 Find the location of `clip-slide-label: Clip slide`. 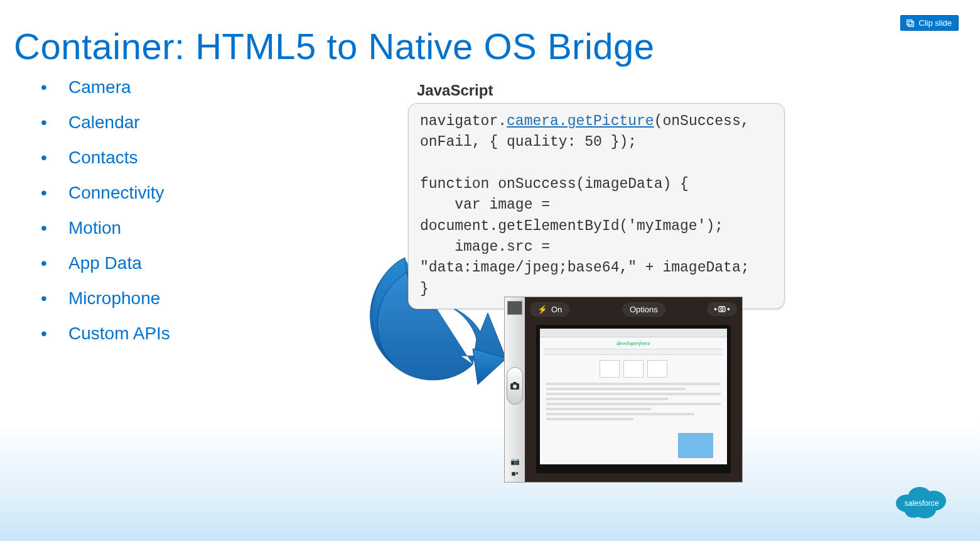

clip-slide-label: Clip slide is located at coordinates (935, 23).